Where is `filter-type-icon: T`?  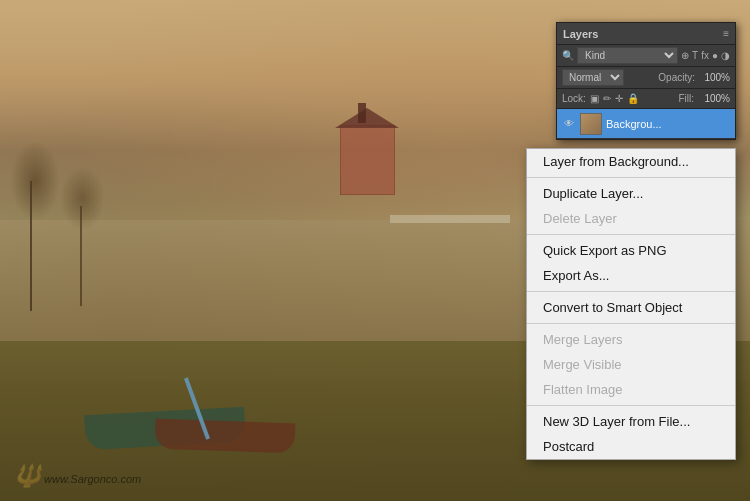 filter-type-icon: T is located at coordinates (695, 56).